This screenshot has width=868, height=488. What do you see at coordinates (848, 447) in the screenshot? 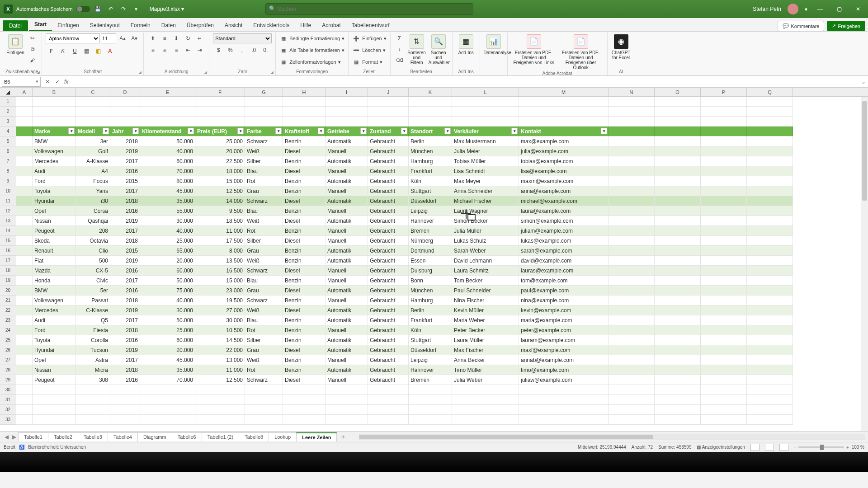
I see `zoom-in-icon: ＋` at bounding box center [848, 447].